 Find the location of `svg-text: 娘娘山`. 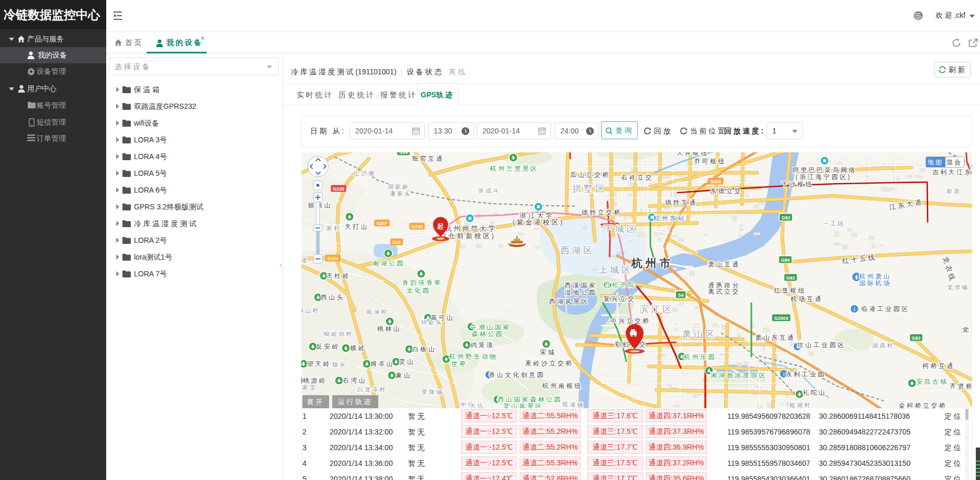

svg-text: 娘娘山 is located at coordinates (320, 205).